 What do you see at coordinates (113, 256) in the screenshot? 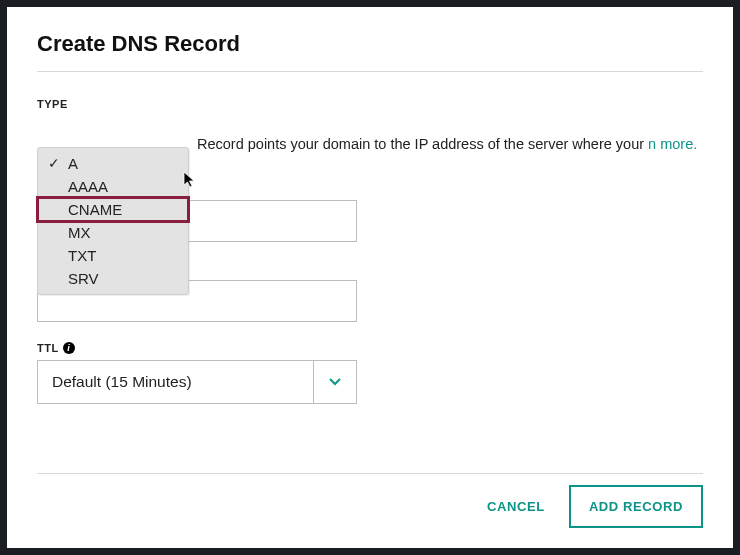
I see `dropdown-item-txt: TXT` at bounding box center [113, 256].